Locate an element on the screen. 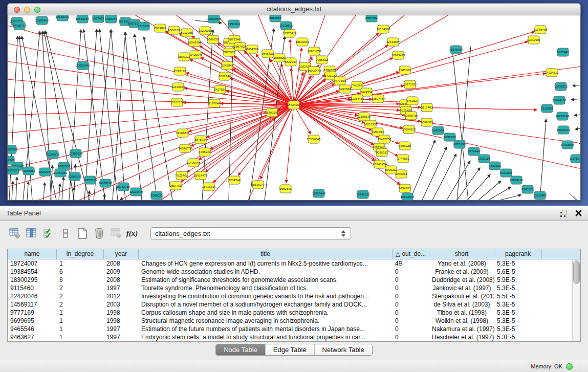  column-header-title: title is located at coordinates (266, 254).